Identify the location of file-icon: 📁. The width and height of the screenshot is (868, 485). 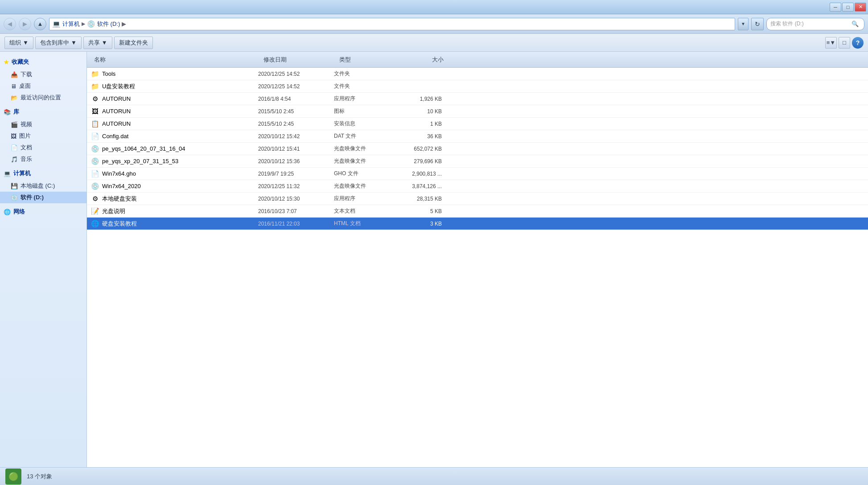
(95, 74).